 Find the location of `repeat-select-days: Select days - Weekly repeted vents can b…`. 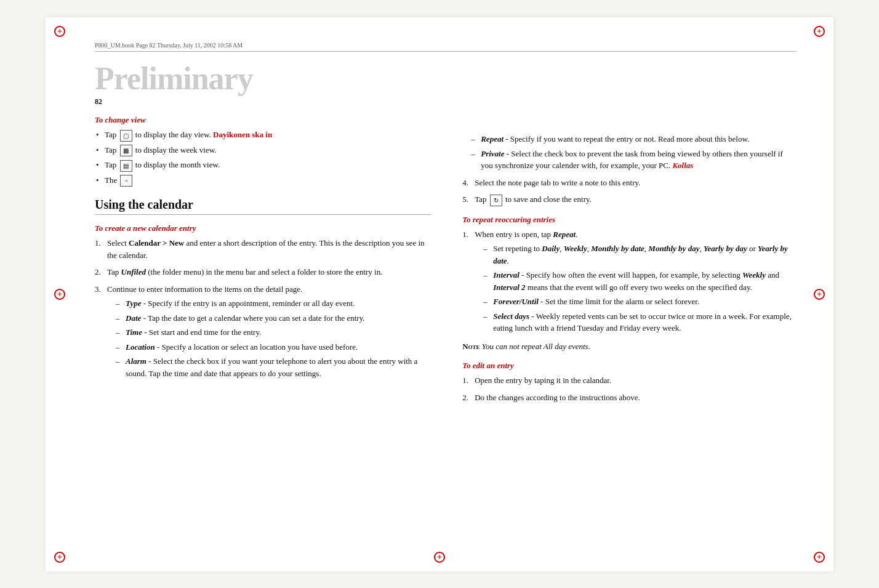

repeat-select-days: Select days - Weekly repeted vents can b… is located at coordinates (635, 323).